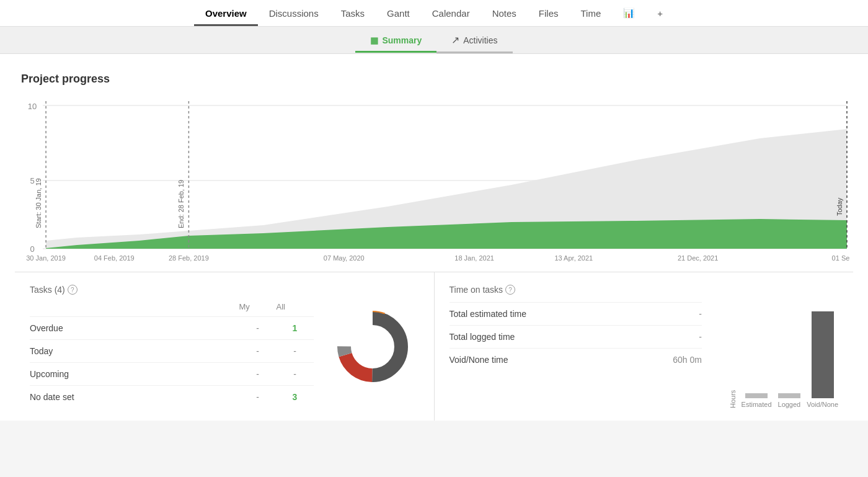 This screenshot has height=477, width=868. What do you see at coordinates (373, 346) in the screenshot?
I see `donut-container` at bounding box center [373, 346].